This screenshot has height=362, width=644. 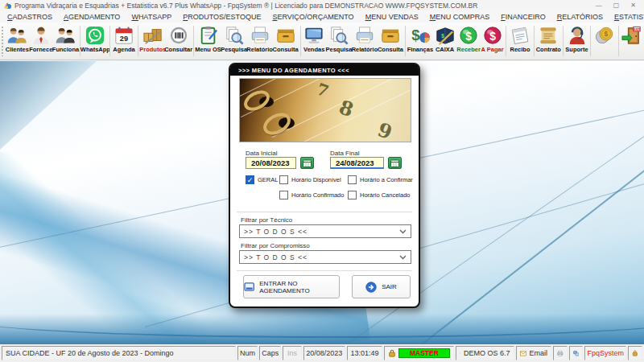 What do you see at coordinates (65, 41) in the screenshot?
I see `funcionarios-button: Funciona` at bounding box center [65, 41].